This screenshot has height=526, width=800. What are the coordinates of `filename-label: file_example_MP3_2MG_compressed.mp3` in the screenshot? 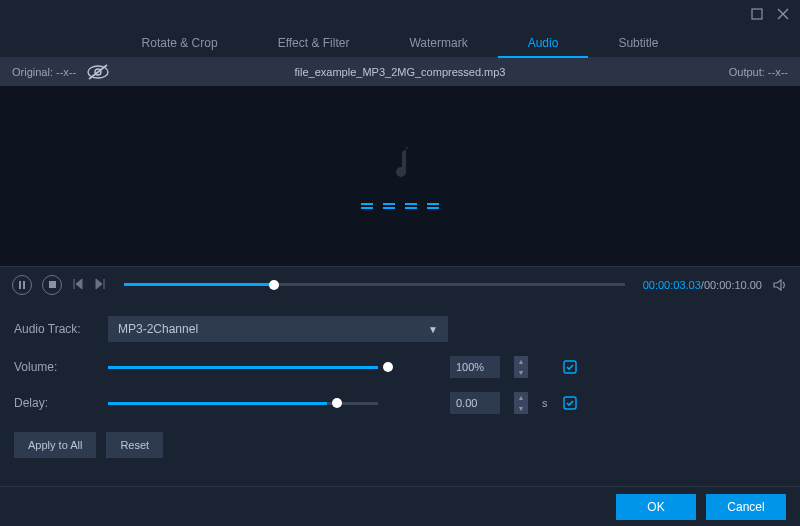 It's located at (400, 72).